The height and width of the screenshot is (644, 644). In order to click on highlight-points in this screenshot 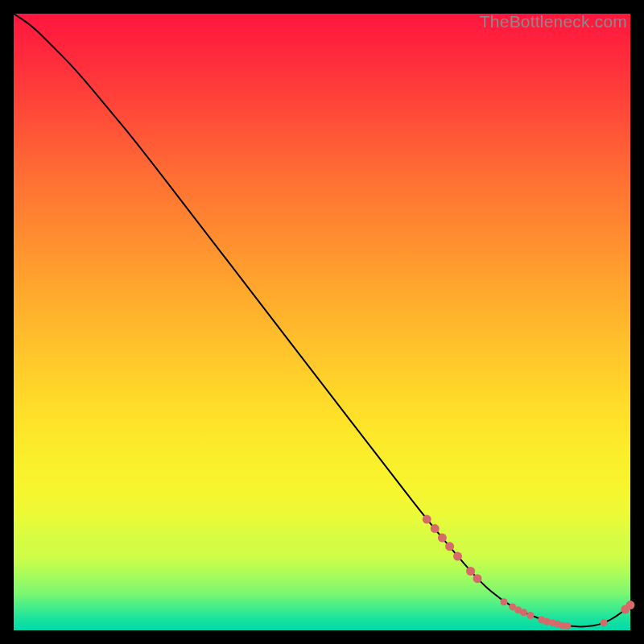, I will do `click(529, 573)`.